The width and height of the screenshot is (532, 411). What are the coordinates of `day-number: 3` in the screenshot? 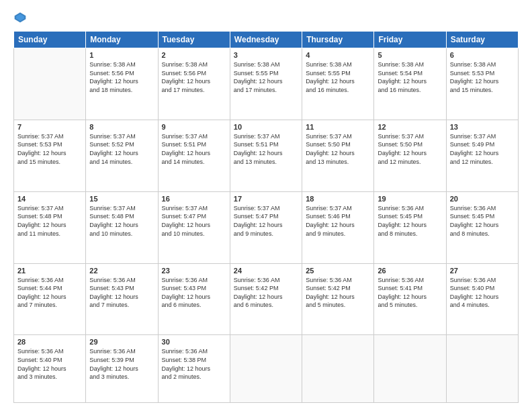 It's located at (266, 55).